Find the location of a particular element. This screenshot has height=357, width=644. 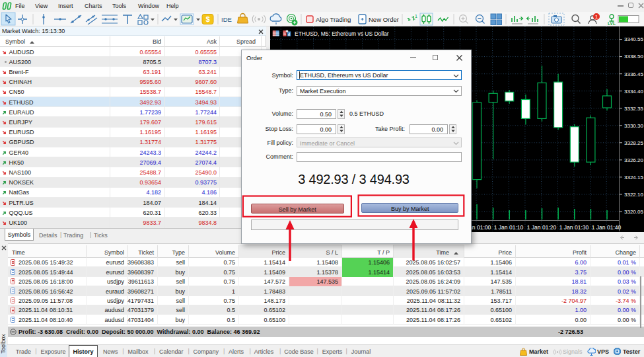

svg-text: 3340.55 is located at coordinates (634, 40).